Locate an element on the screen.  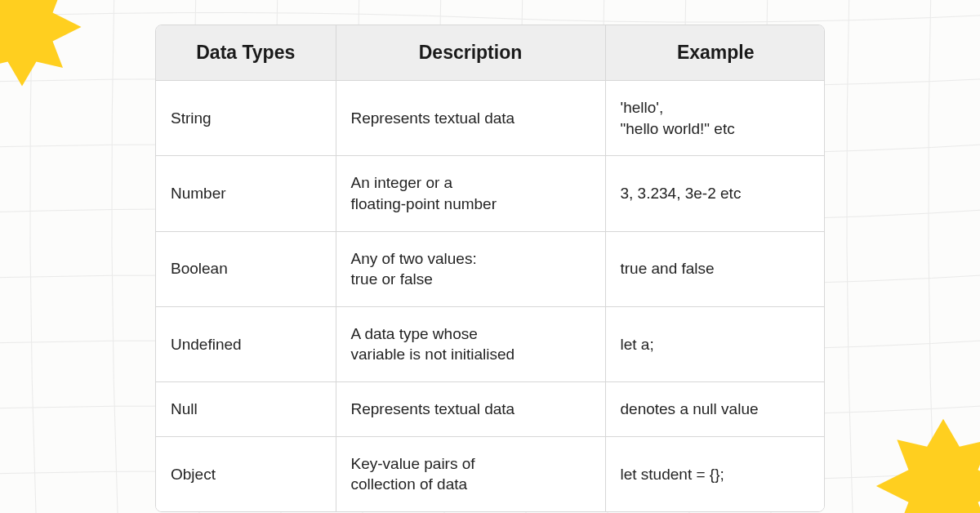
cell-desc: A data type whose variable is not initia… is located at coordinates (470, 344).